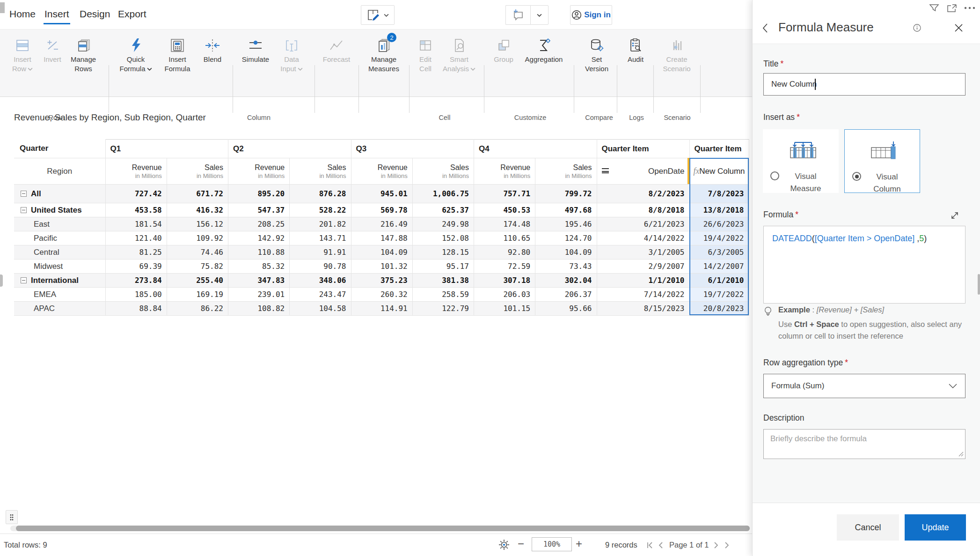 The image size is (980, 556). Describe the element at coordinates (443, 295) in the screenshot. I see `value-cell: 258.59` at that location.